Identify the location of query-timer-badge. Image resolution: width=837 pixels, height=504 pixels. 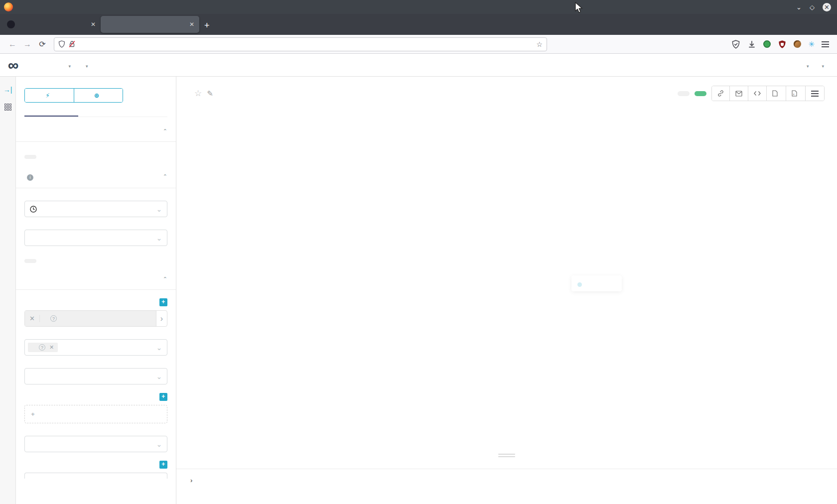
(700, 94).